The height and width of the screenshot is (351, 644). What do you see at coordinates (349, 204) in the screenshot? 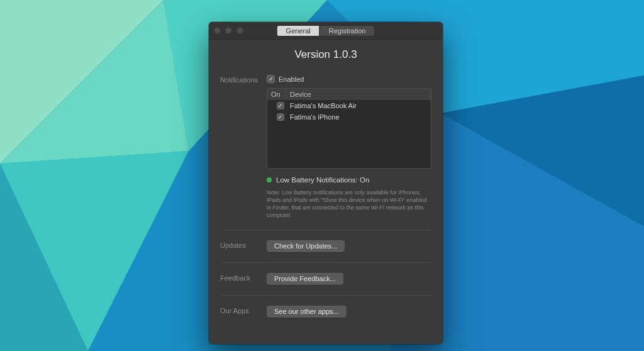
I see `low-battery-note: Note: Low Battery notifications are only…` at bounding box center [349, 204].